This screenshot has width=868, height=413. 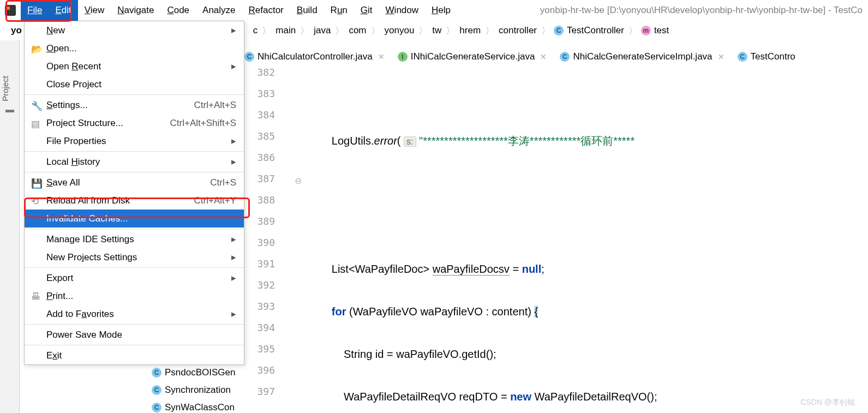 What do you see at coordinates (264, 237) in the screenshot?
I see `line-gutter: 3823833843853863873883893903913923933943…` at bounding box center [264, 237].